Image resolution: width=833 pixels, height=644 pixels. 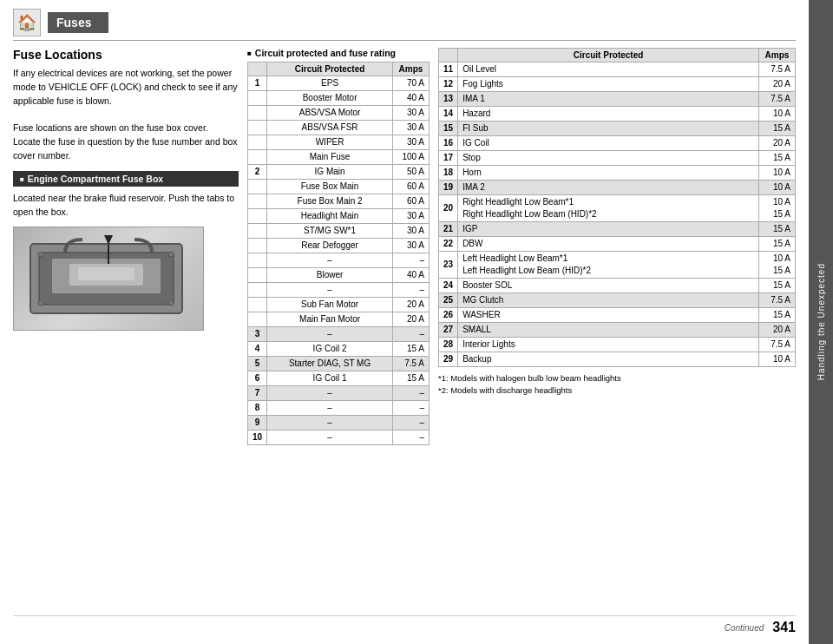 I want to click on row-circuit: Fog Lights, so click(x=609, y=85).